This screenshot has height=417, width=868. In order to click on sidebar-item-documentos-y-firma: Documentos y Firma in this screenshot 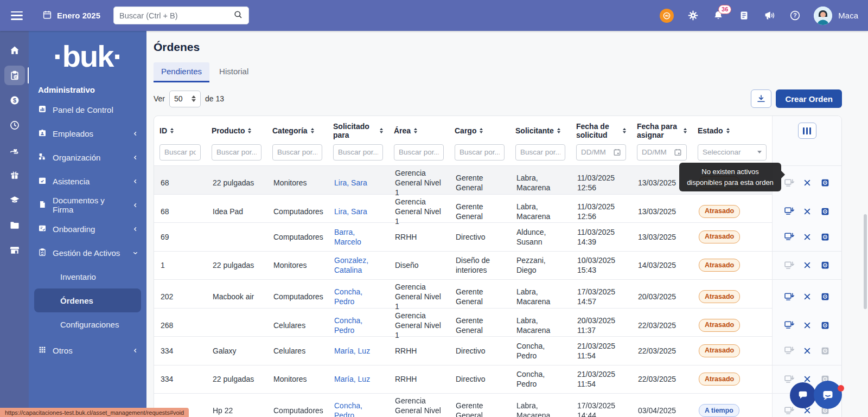, I will do `click(88, 205)`.